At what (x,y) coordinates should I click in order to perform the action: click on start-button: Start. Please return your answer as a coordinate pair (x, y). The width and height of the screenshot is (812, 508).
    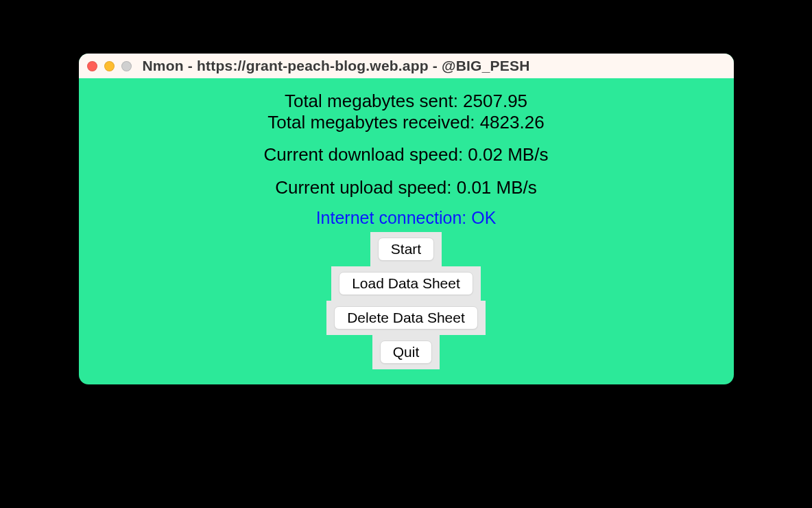
    Looking at the image, I should click on (406, 249).